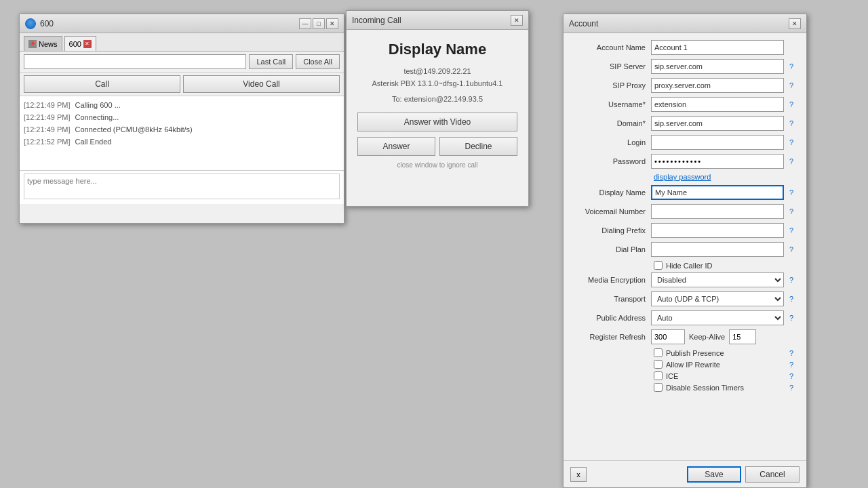  I want to click on display-password-link: display password, so click(726, 177).